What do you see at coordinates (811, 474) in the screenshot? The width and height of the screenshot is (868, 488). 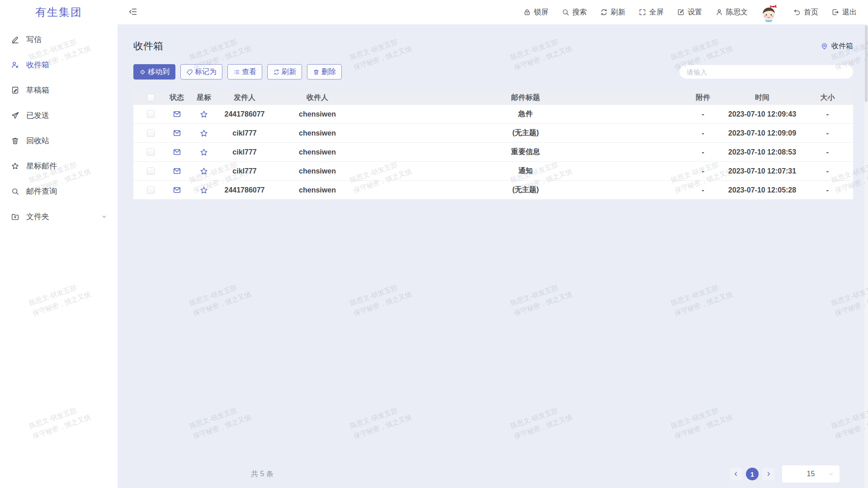 I see `page-size-select: 15` at bounding box center [811, 474].